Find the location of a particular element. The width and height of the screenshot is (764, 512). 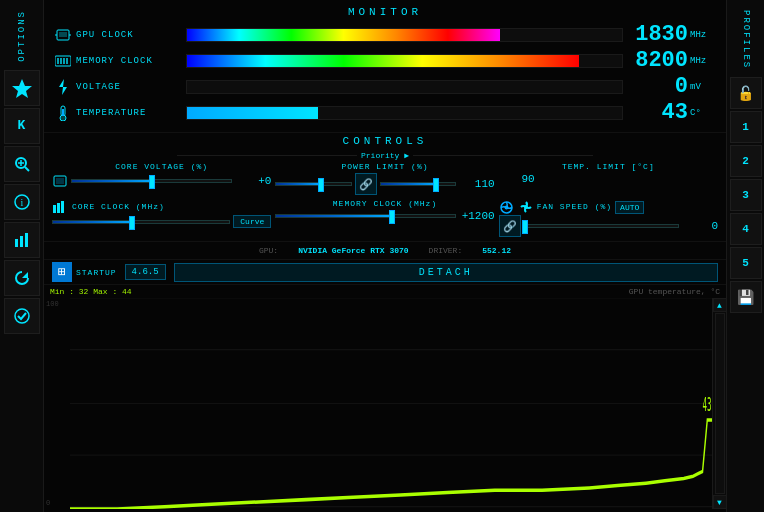

startup-button: ⊞ STARTUP is located at coordinates (84, 272).